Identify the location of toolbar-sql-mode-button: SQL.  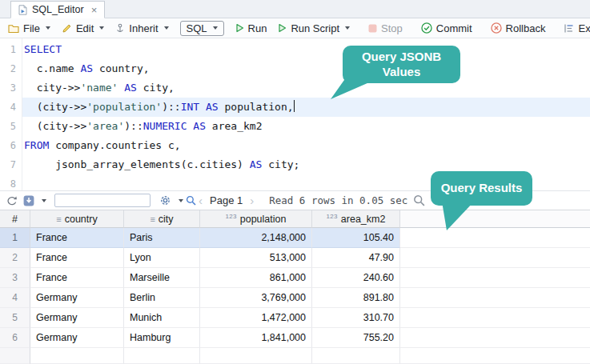
(202, 29).